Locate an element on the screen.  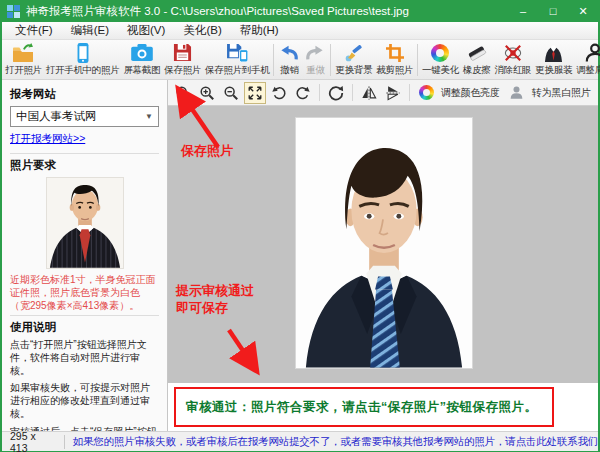
crop-photo-button: 裁剪照片 is located at coordinates (394, 60).